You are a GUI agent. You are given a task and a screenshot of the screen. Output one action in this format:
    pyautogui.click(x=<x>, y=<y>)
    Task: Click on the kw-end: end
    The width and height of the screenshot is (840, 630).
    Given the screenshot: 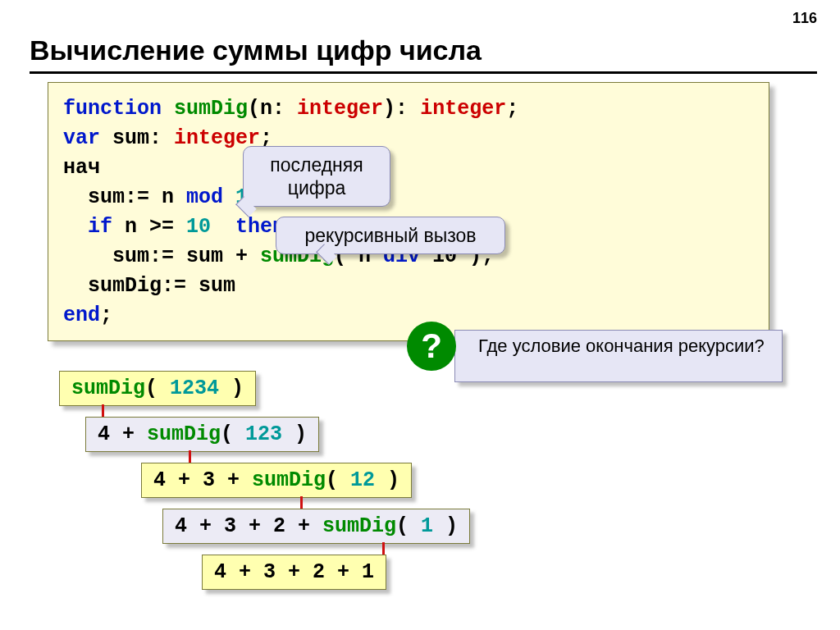 What is the action you would take?
    pyautogui.click(x=82, y=315)
    